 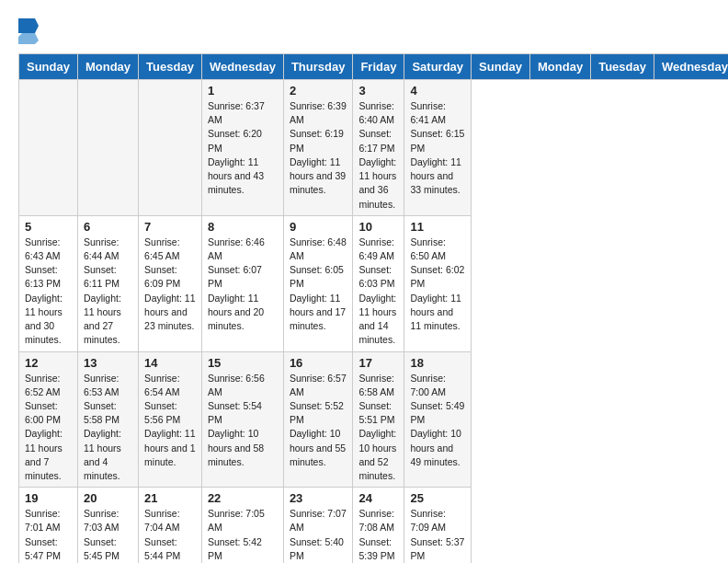 What do you see at coordinates (379, 525) in the screenshot?
I see `calendar-cell: 24Sunrise: 7:08 AM Sunset: 5:39 PM Dayli…` at bounding box center [379, 525].